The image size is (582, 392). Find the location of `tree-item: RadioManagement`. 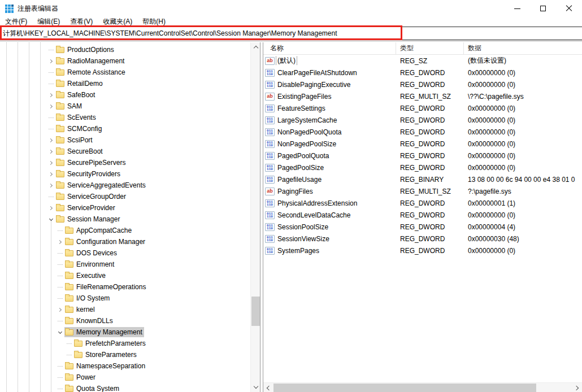

tree-item: RadioManagement is located at coordinates (125, 61).